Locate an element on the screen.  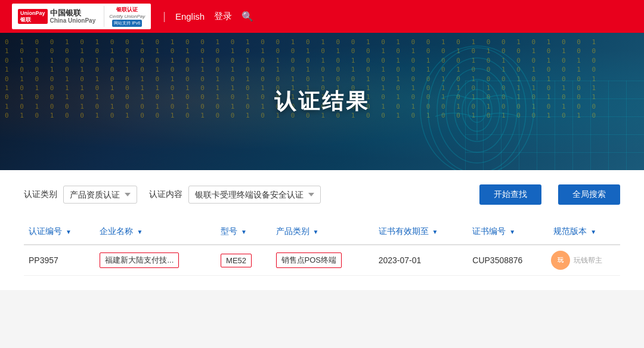
brand-name: 中国银联 China UnionPay is located at coordinates (73, 17).